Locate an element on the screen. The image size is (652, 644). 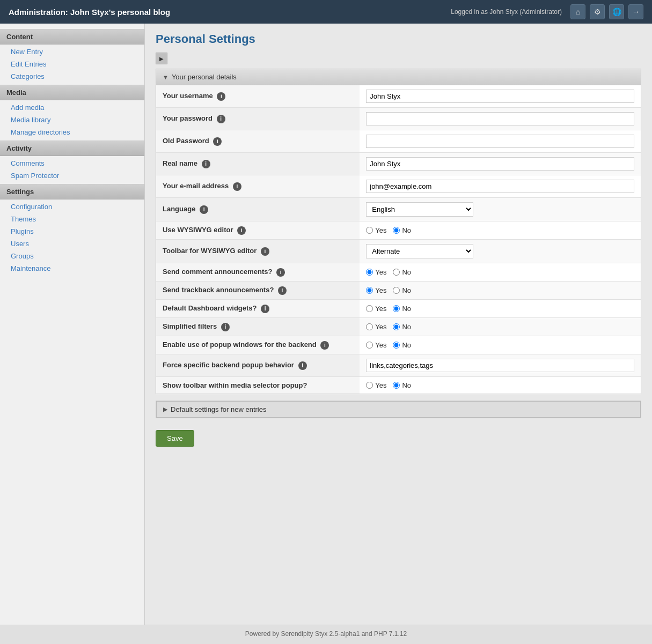
trackback-ann-no-label: No is located at coordinates (402, 291).